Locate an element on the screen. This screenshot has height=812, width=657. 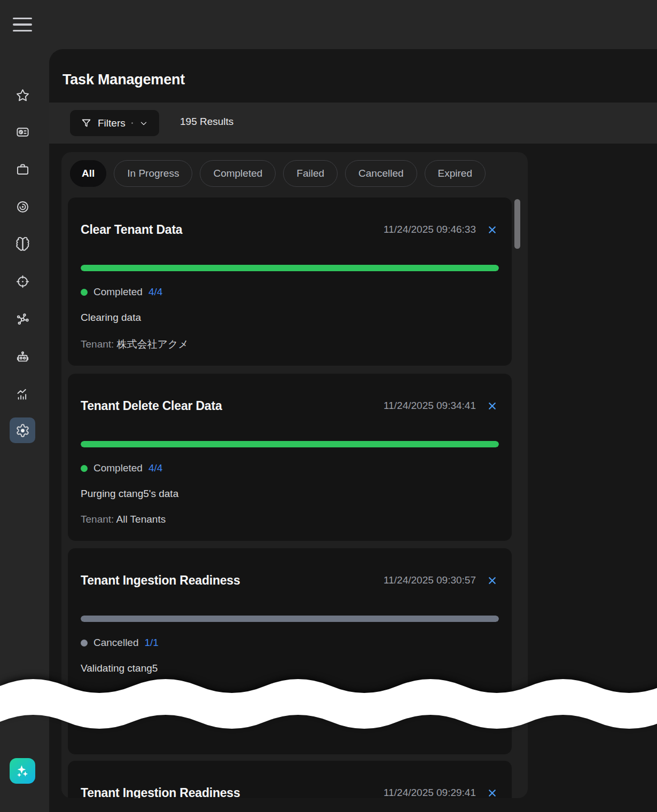
sidebar-item-sessions is located at coordinates (22, 207).